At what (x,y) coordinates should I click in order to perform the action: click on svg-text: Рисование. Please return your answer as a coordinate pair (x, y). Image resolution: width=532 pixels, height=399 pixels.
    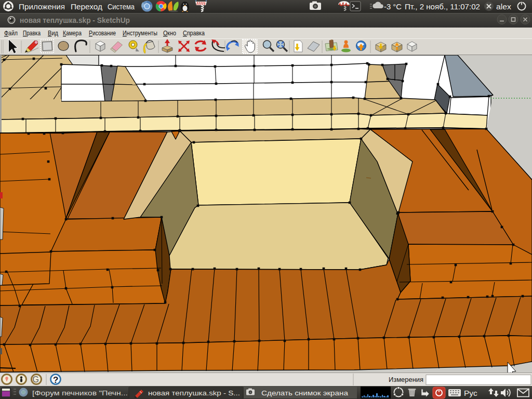
    Looking at the image, I should click on (102, 33).